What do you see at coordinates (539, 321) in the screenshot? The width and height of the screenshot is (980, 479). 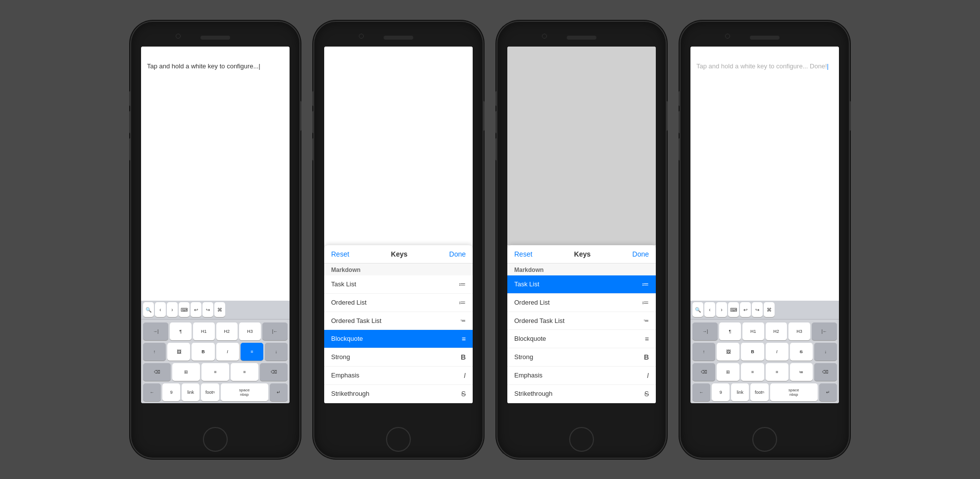 I see `item-label-orderedtasklist-3: Ordered Task List` at bounding box center [539, 321].